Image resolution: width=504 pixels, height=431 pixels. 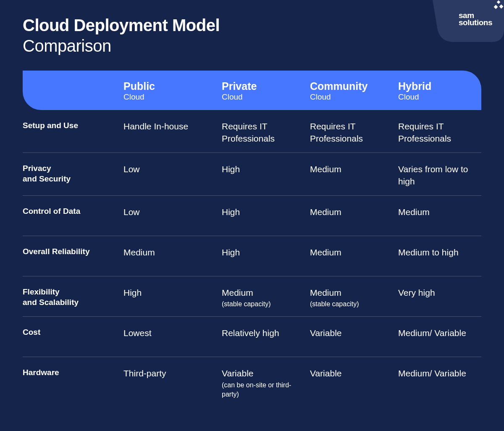 I want to click on table-cell: Variable(can be on-site or third-party), so click(x=266, y=383).